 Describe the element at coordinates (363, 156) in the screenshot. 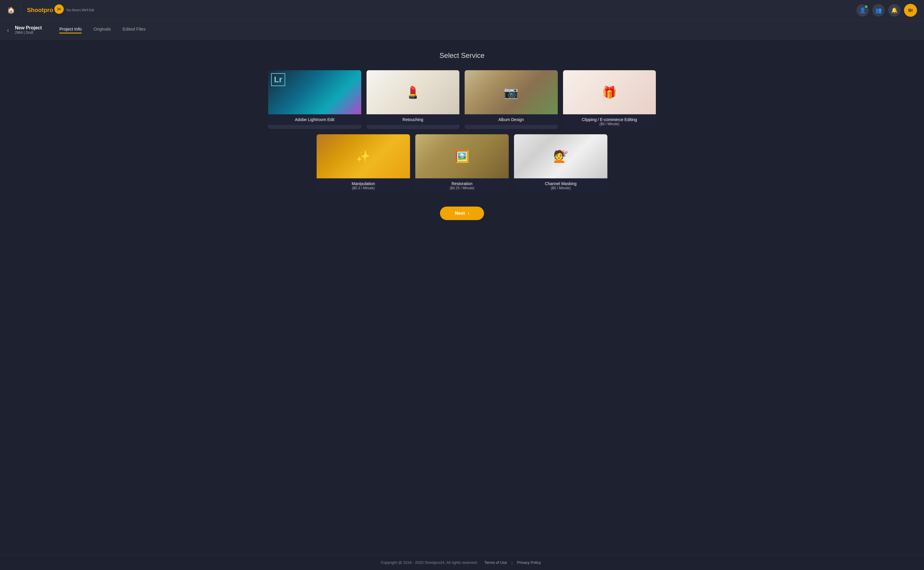

I see `service-image-manipulation` at that location.